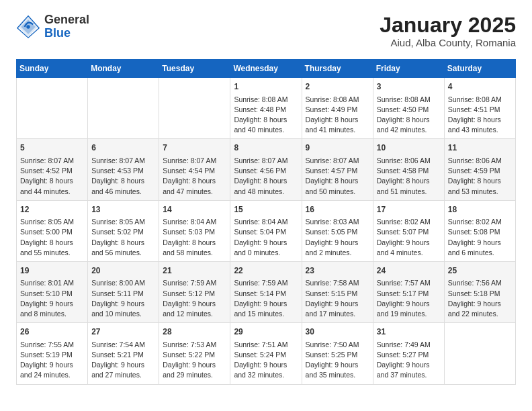  I want to click on calendar-cell: 24Sunrise: 7:57 AMSunset: 5:17 PMDayligh…, so click(408, 291).